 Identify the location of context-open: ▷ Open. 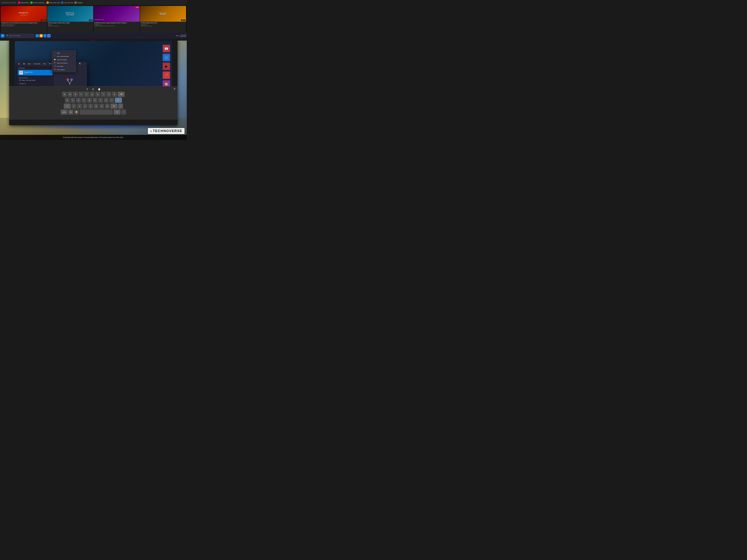
(64, 53).